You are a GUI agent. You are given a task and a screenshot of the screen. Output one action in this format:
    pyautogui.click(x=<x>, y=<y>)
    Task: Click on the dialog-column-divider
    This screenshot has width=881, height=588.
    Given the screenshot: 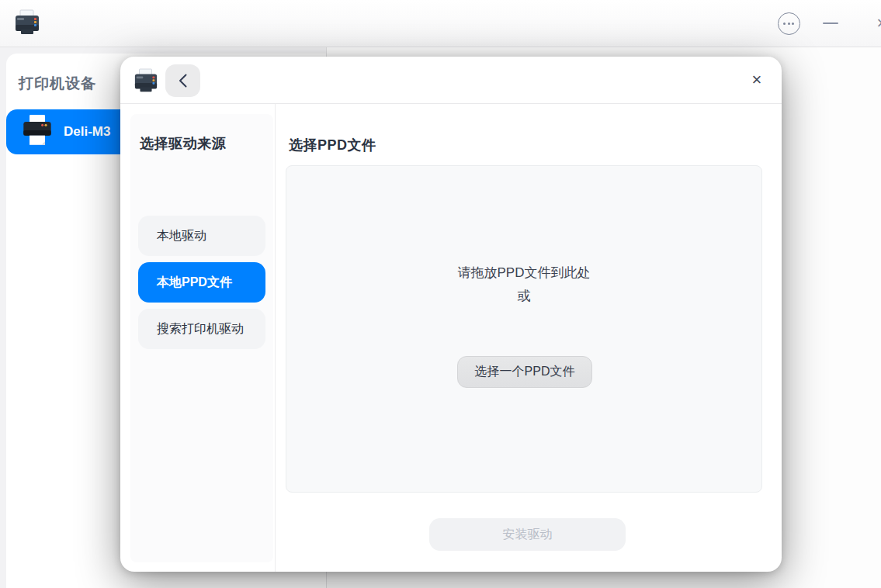 What is the action you would take?
    pyautogui.click(x=275, y=338)
    